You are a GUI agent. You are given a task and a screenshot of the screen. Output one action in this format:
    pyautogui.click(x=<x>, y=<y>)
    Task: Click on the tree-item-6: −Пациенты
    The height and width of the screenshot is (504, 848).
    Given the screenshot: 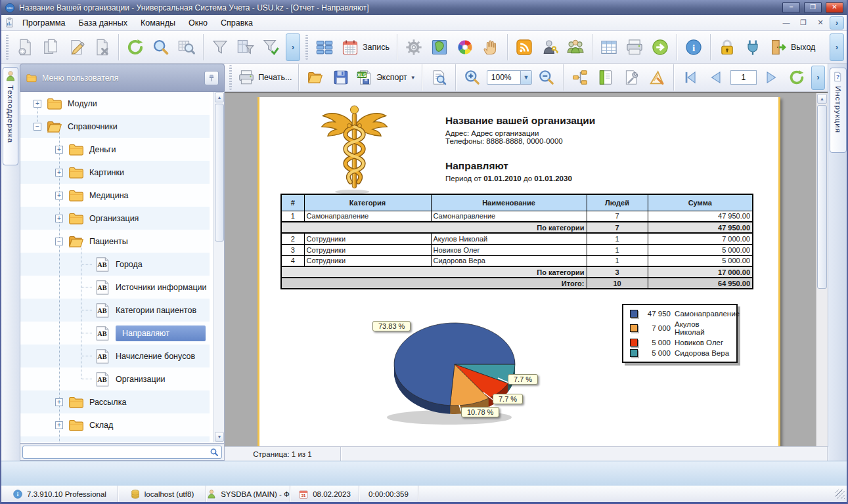 What is the action you would take?
    pyautogui.click(x=115, y=242)
    